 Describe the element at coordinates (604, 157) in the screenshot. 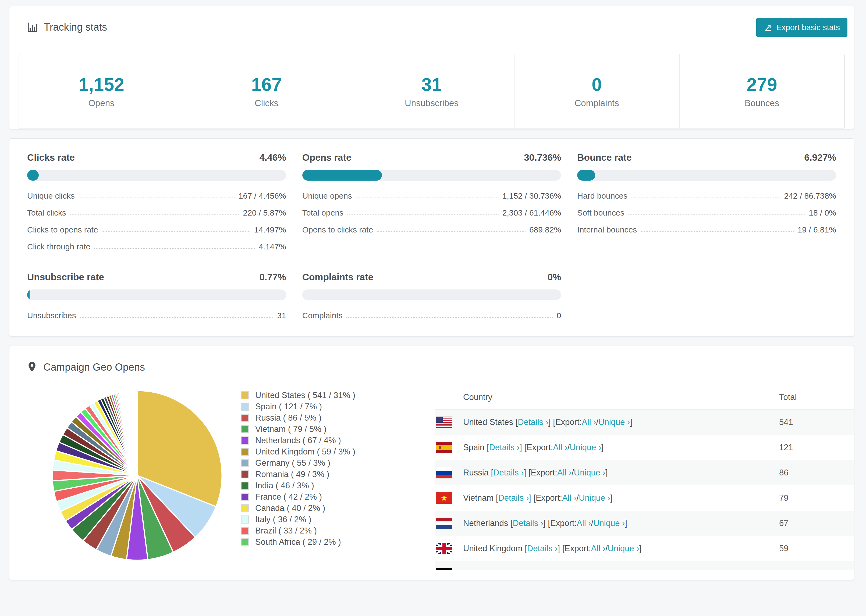

I see `rate-title: Bounce rate` at that location.